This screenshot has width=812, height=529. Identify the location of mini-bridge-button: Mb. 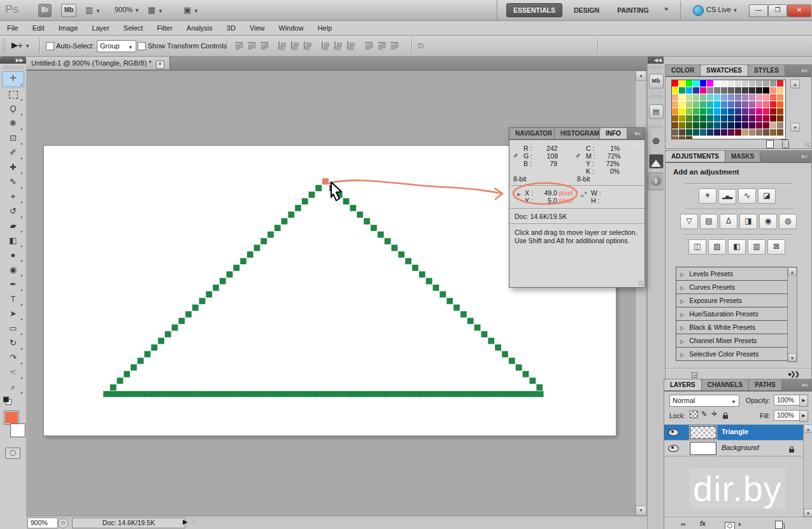
(69, 10).